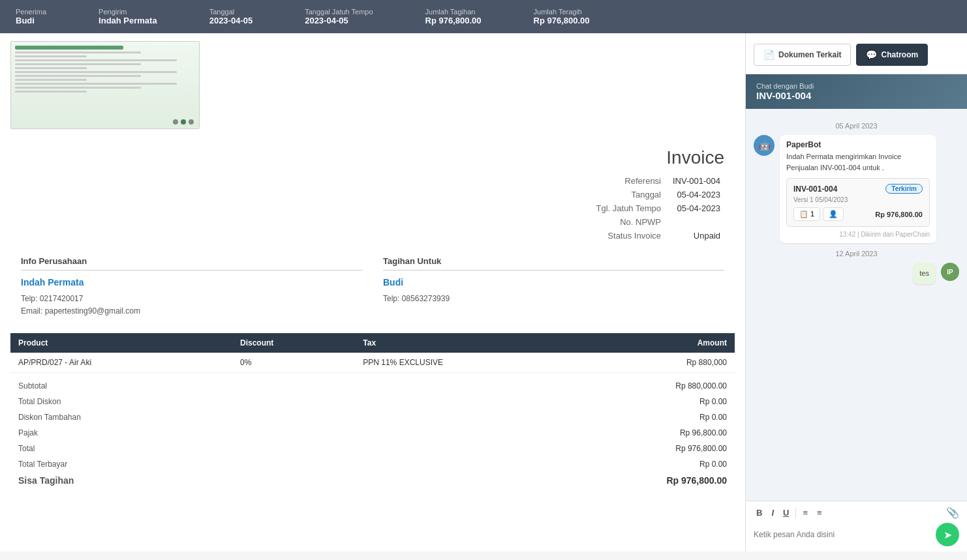  Describe the element at coordinates (658, 158) in the screenshot. I see `invoice-title: Invoice` at that location.